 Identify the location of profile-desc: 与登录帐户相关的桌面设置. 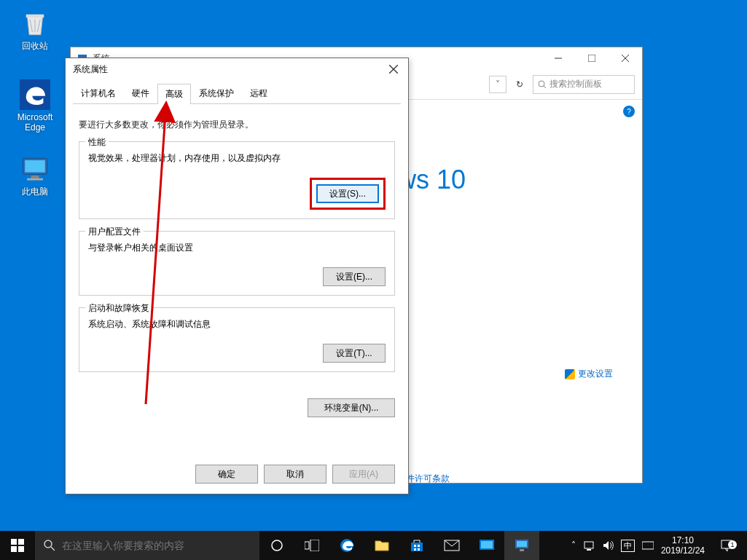
(237, 248).